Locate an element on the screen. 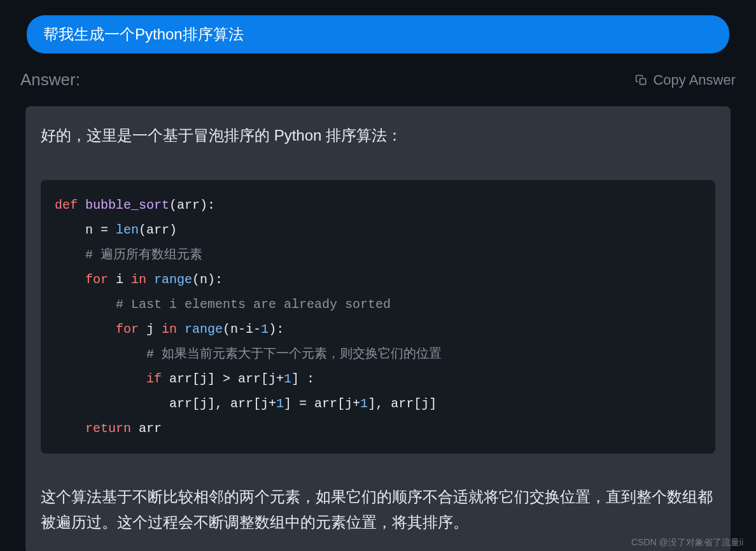 This screenshot has width=756, height=551. watermark-text: CSDN @没了对象省了流量ii is located at coordinates (687, 543).